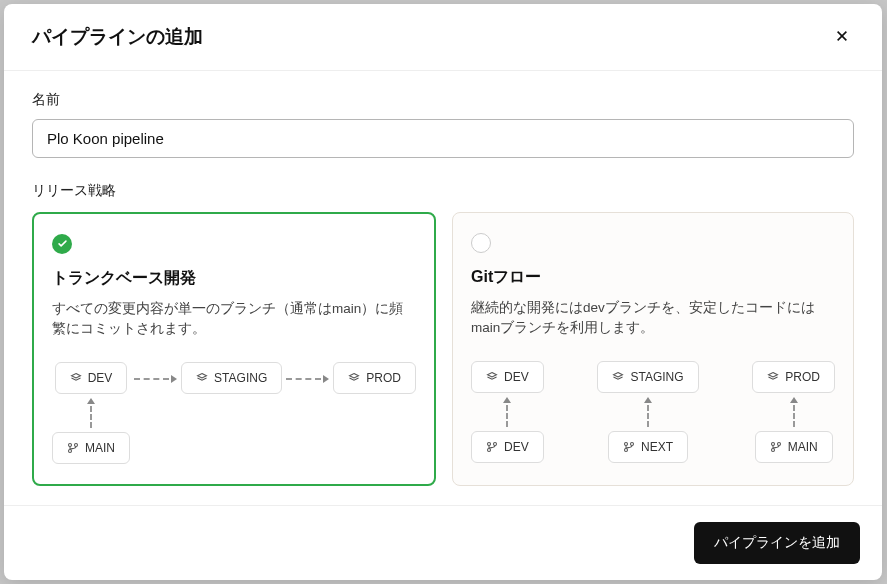 This screenshot has width=887, height=584. Describe the element at coordinates (234, 413) in the screenshot. I see `trunk-diagram: DEV MAIN STAGING` at that location.